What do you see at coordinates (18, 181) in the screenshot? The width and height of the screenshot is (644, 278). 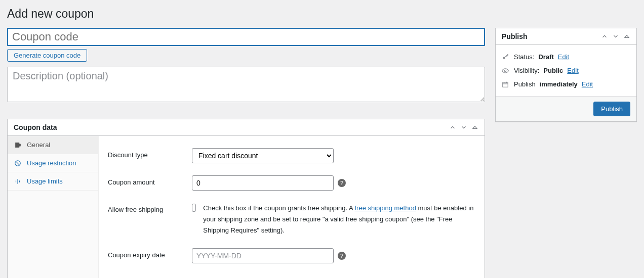 I see `limits-icon` at bounding box center [18, 181].